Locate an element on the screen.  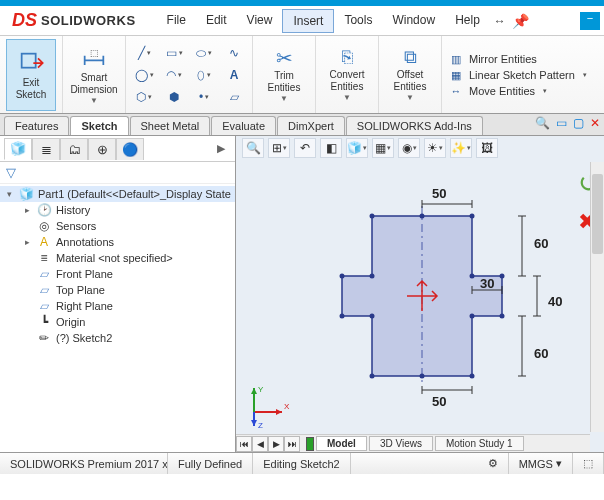
spline-tool: ∿ is located at coordinates (234, 53).